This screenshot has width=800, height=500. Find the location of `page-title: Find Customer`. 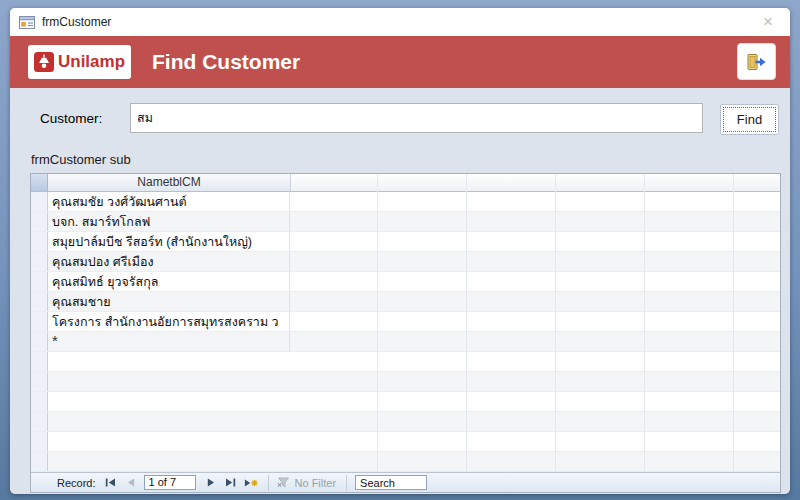

page-title: Find Customer is located at coordinates (226, 62).